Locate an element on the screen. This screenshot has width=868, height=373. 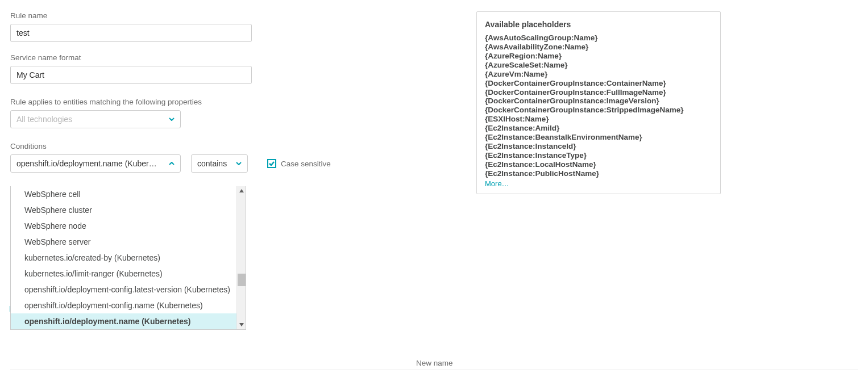
scroll-up-arrow-icon is located at coordinates (241, 191).